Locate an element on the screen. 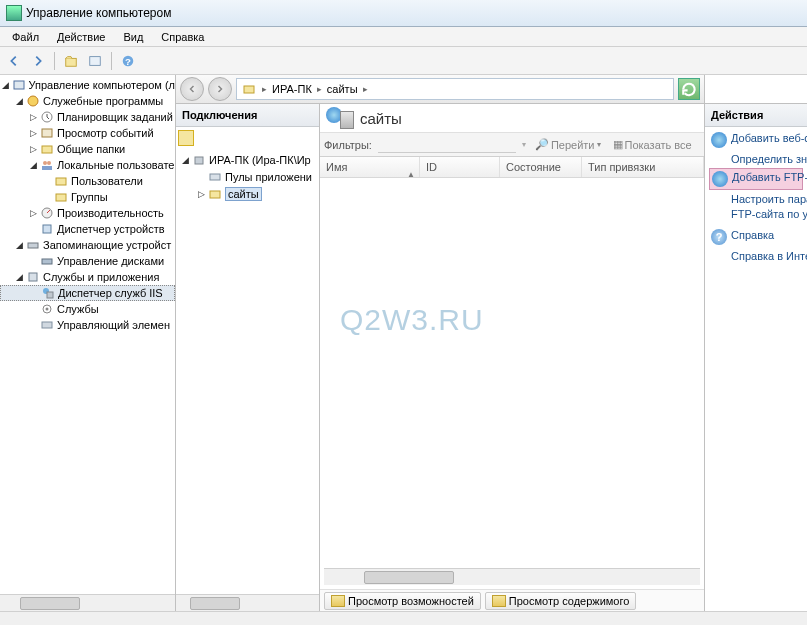  menu-view: Вид is located at coordinates (133, 37).